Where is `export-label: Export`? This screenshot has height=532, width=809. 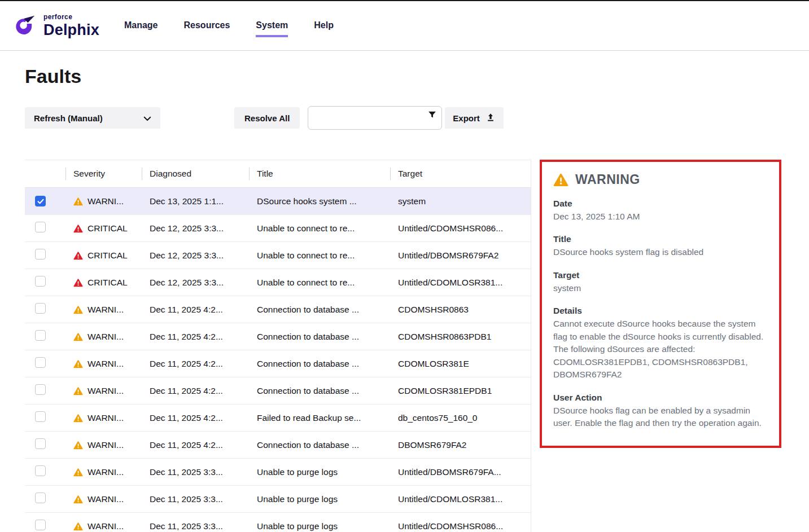
export-label: Export is located at coordinates (466, 118).